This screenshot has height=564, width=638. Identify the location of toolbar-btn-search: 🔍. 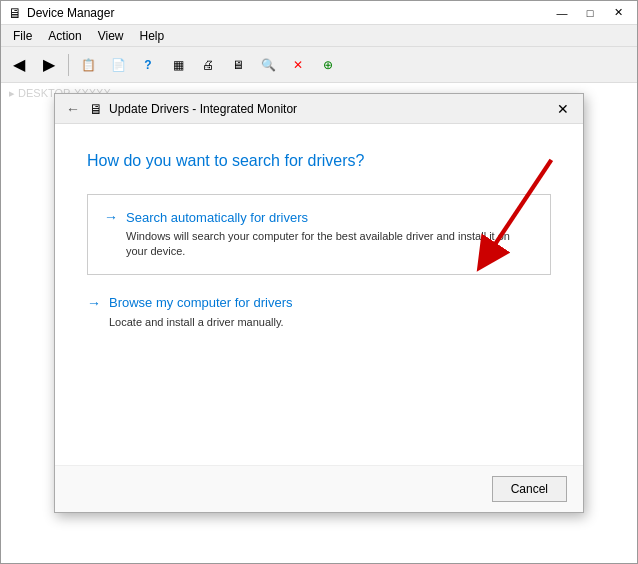
(268, 65).